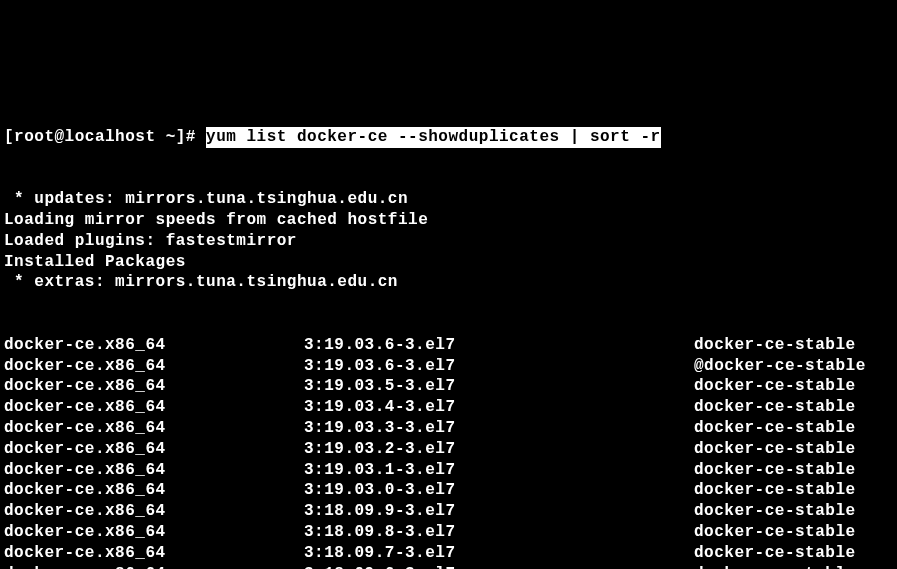  What do you see at coordinates (499, 428) in the screenshot?
I see `package-version: 3:19.03.3-3.el7` at bounding box center [499, 428].